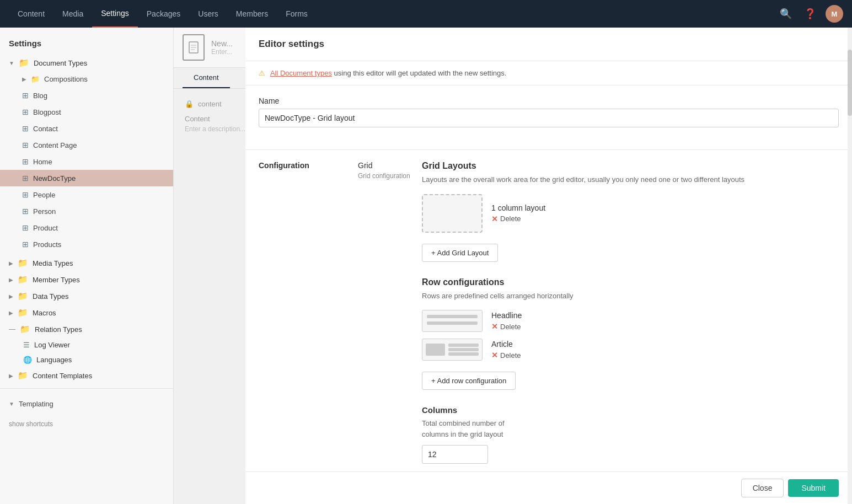 The image size is (852, 504). Describe the element at coordinates (73, 14) in the screenshot. I see `nav-media: Media` at that location.